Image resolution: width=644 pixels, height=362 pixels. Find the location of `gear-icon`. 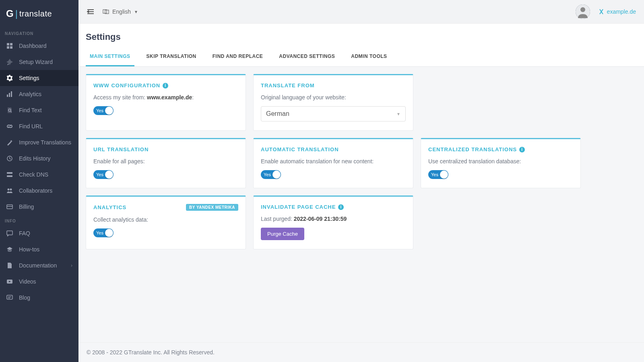

gear-icon is located at coordinates (10, 78).